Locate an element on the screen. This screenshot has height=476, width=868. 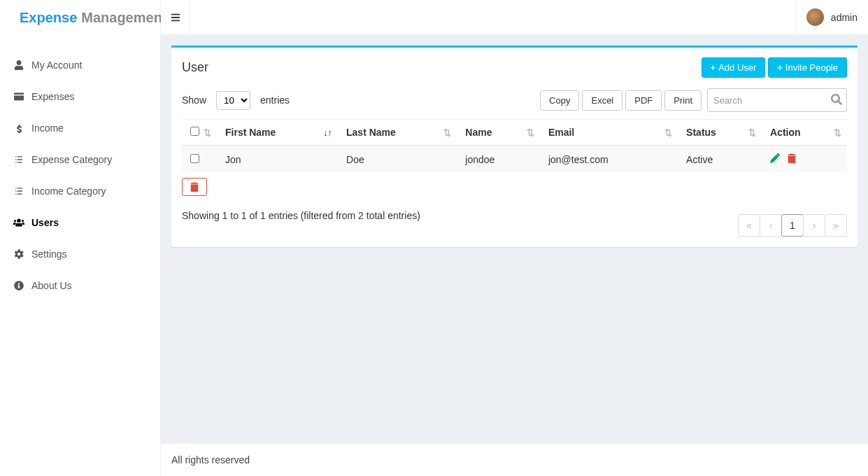
select-all-checkbox is located at coordinates (194, 132).